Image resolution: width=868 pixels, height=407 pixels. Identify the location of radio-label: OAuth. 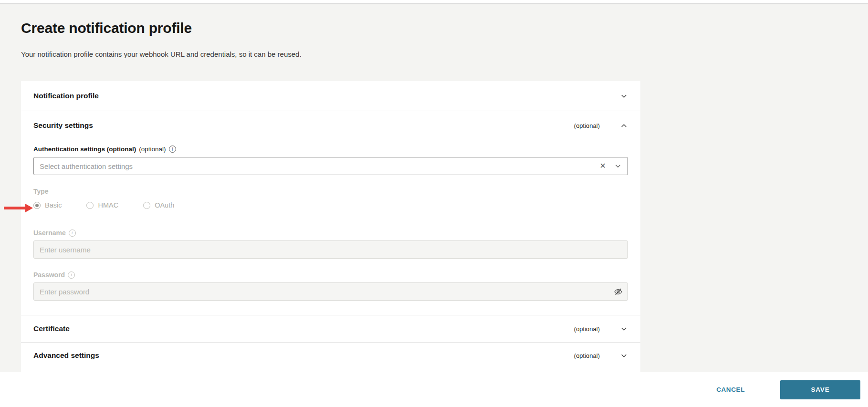
(164, 205).